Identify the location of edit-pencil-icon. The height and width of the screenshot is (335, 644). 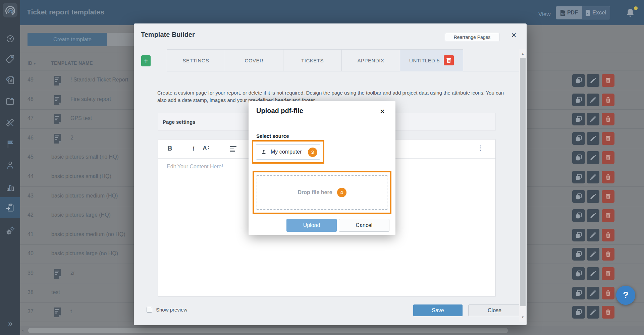
(593, 254).